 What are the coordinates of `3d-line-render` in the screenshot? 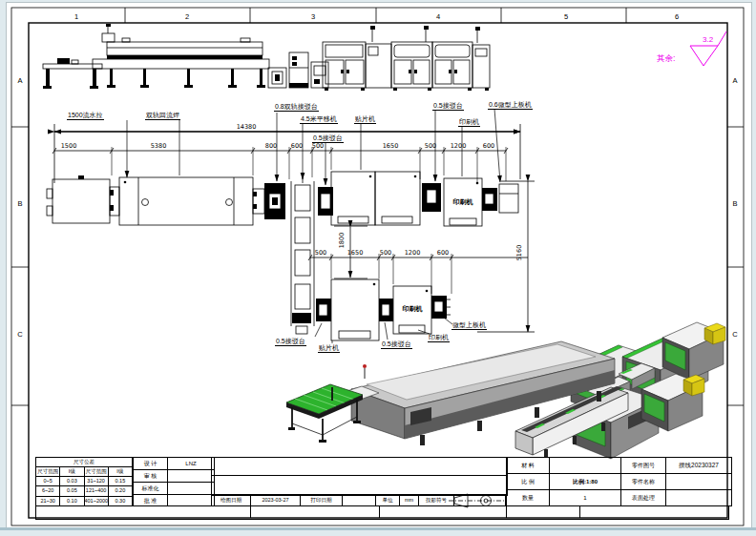 It's located at (506, 391).